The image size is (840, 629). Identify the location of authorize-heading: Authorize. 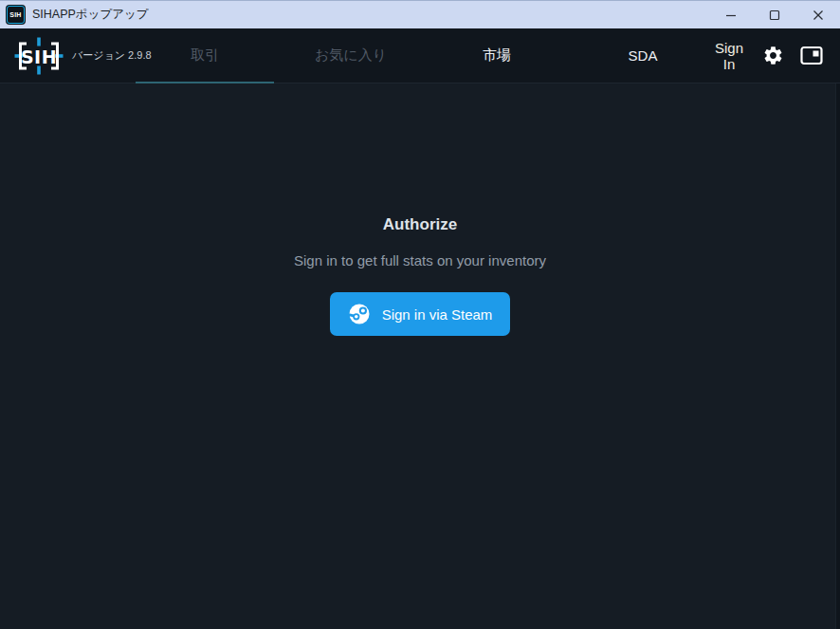
(420, 225).